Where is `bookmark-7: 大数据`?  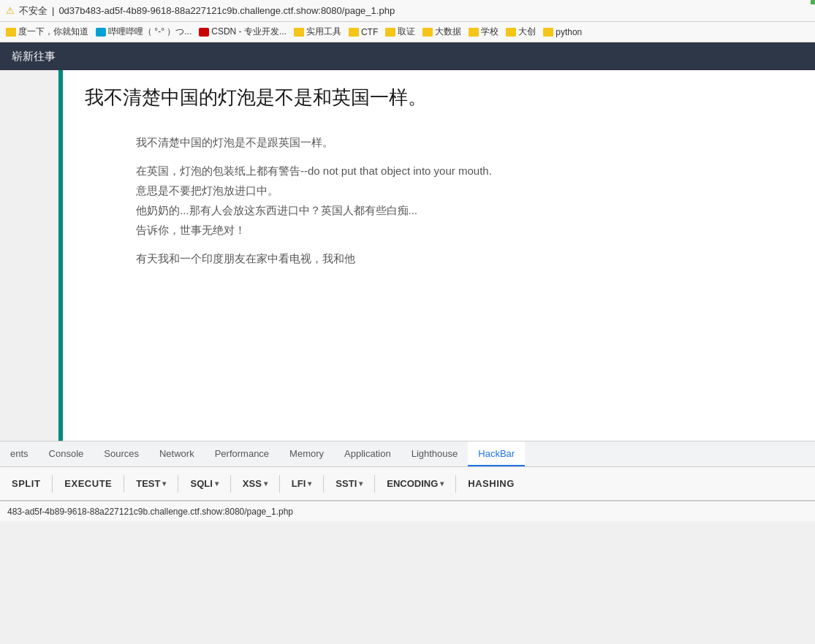 bookmark-7: 大数据 is located at coordinates (441, 32).